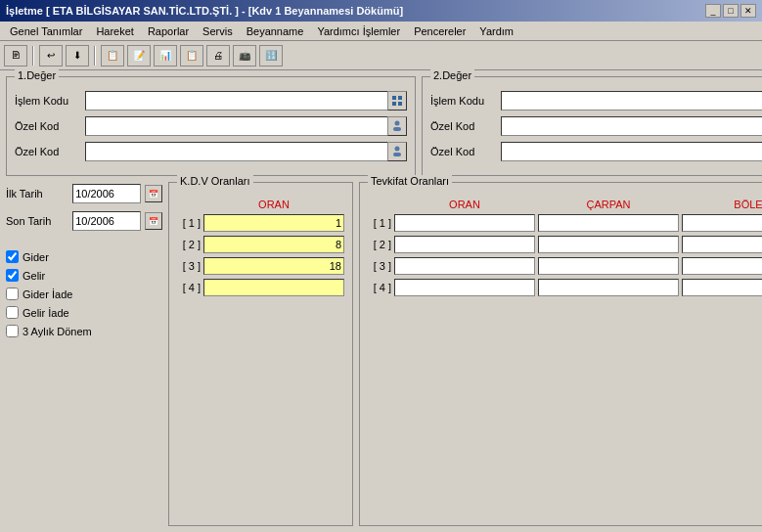 The height and width of the screenshot is (532, 762). Describe the element at coordinates (37, 75) in the screenshot. I see `deger1-legend: 1.Değer` at that location.